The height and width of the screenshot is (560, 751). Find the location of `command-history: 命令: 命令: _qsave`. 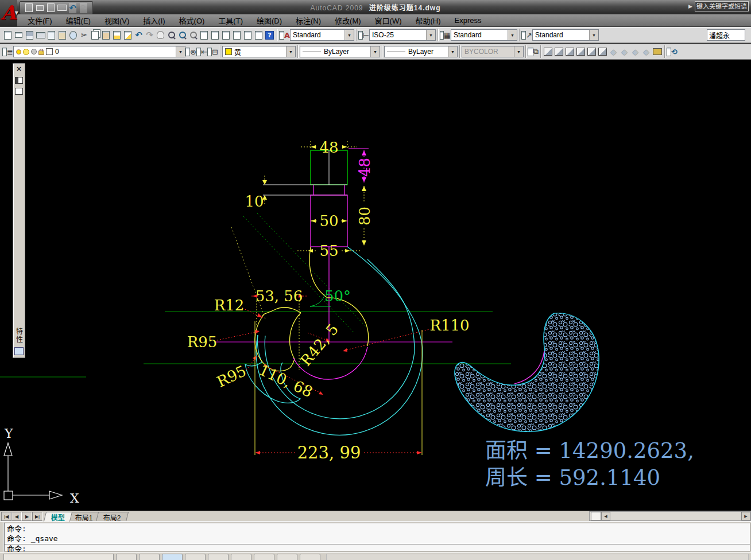

command-history: 命令: 命令: _qsave is located at coordinates (377, 534).